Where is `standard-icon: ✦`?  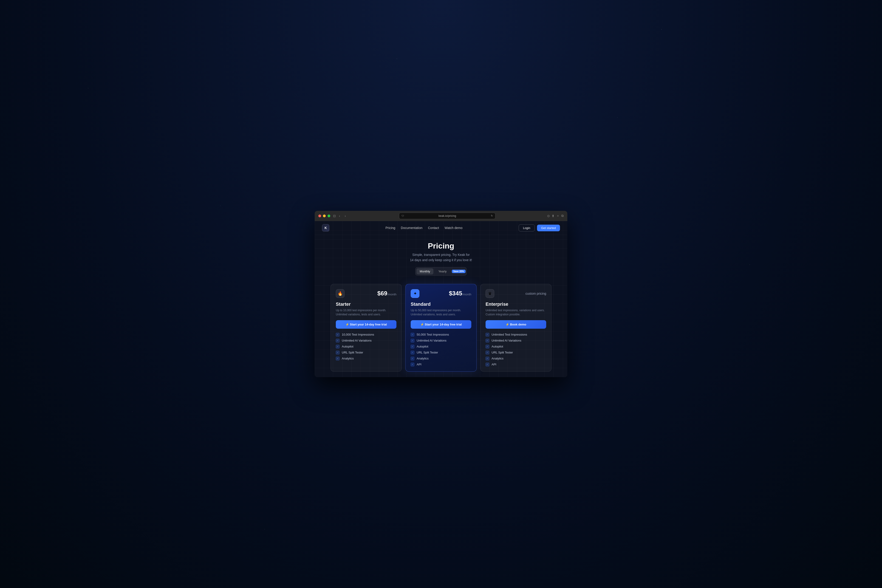
standard-icon: ✦ is located at coordinates (415, 293).